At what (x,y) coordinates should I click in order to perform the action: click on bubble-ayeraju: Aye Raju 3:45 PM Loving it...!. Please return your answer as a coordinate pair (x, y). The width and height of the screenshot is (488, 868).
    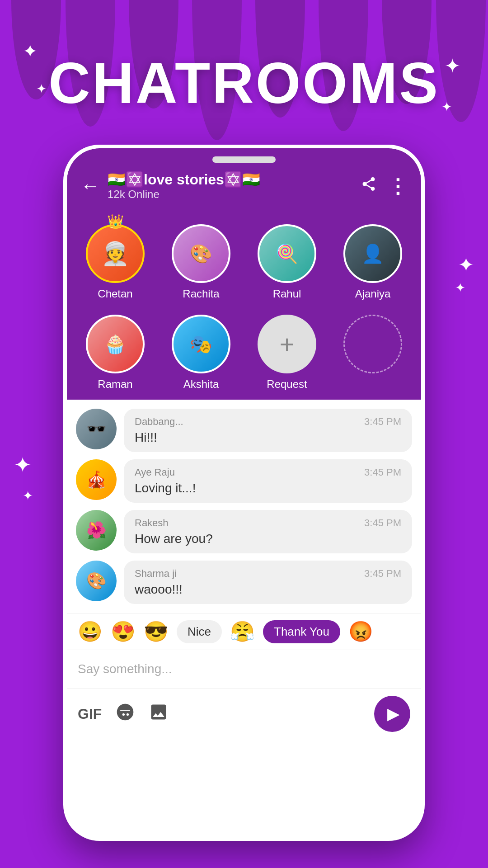
    Looking at the image, I should click on (268, 481).